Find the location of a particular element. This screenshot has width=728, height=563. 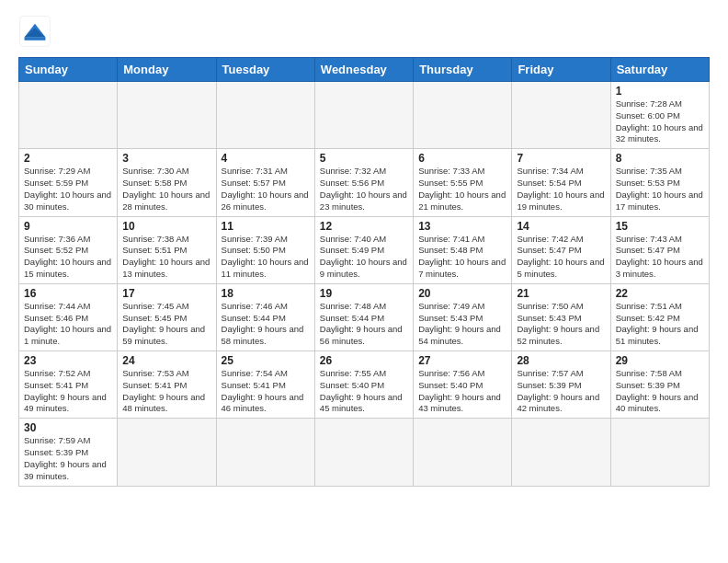

day-cell: 19Sunrise: 7:48 AM Sunset: 5:44 PM Dayli… is located at coordinates (364, 316).